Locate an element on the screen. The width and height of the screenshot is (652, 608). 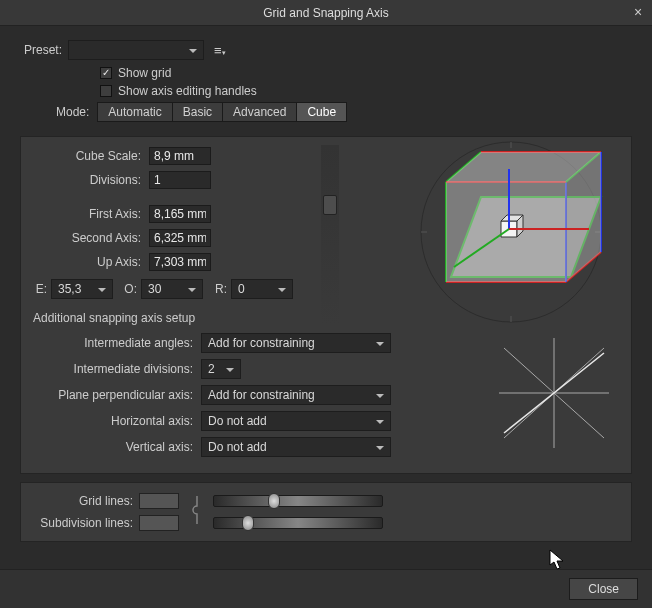
preset-menu-icon: ≡▾ is located at coordinates (221, 50).